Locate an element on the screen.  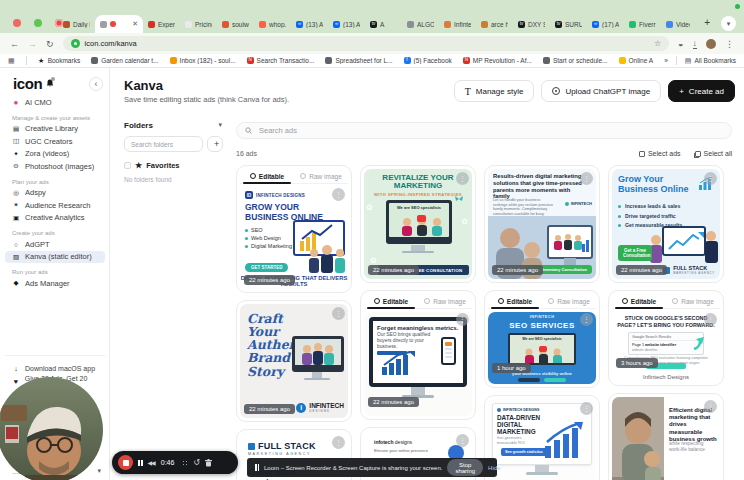
manage-style-button: TManage style is located at coordinates (494, 91).